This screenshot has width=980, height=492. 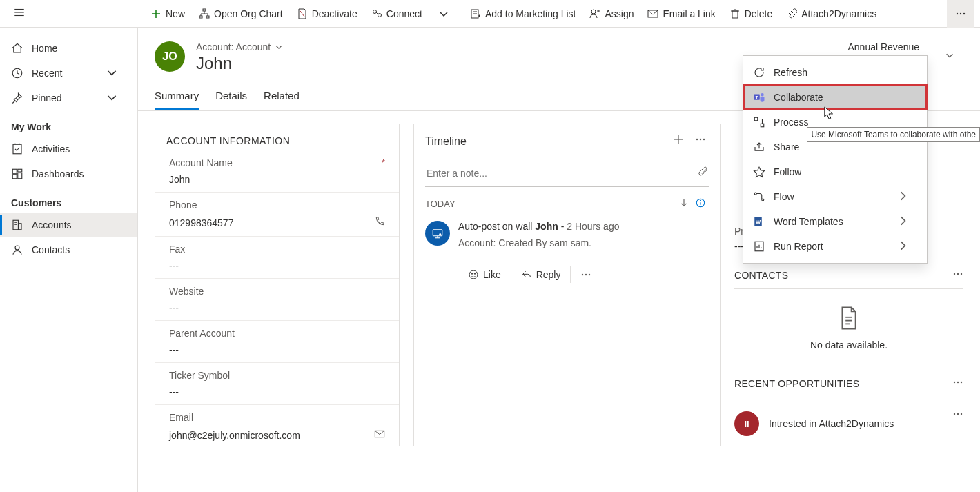 What do you see at coordinates (681, 14) in the screenshot?
I see `email-a-link-button: Email a Link` at bounding box center [681, 14].